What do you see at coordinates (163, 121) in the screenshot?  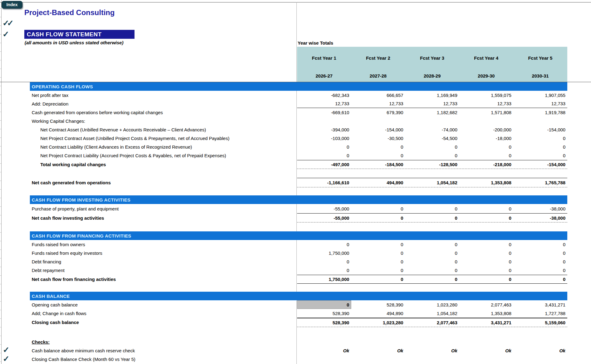 I see `row-label: Working Capital Changes:` at bounding box center [163, 121].